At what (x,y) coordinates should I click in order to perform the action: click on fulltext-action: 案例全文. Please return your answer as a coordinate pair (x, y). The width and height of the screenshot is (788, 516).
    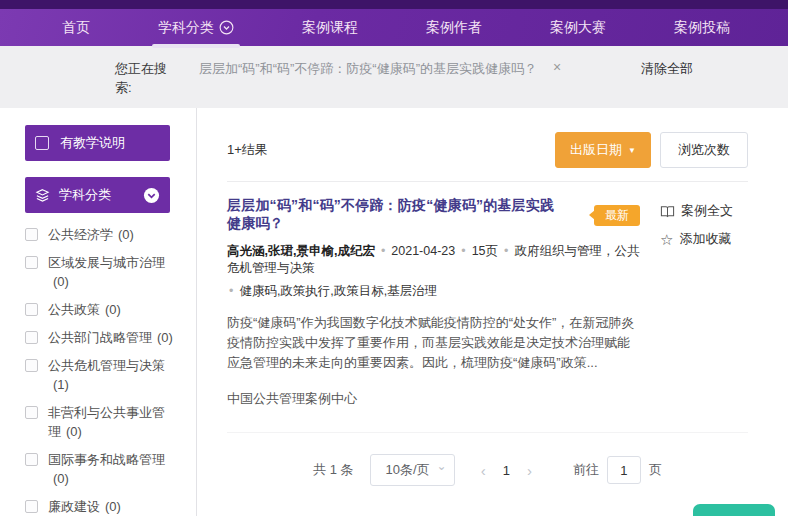
    Looking at the image, I should click on (704, 211).